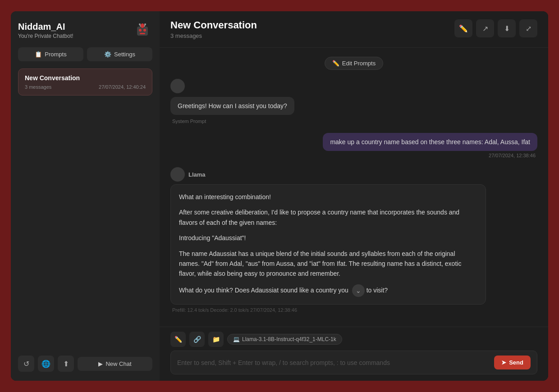  Describe the element at coordinates (516, 362) in the screenshot. I see `send-label: Send` at that location.